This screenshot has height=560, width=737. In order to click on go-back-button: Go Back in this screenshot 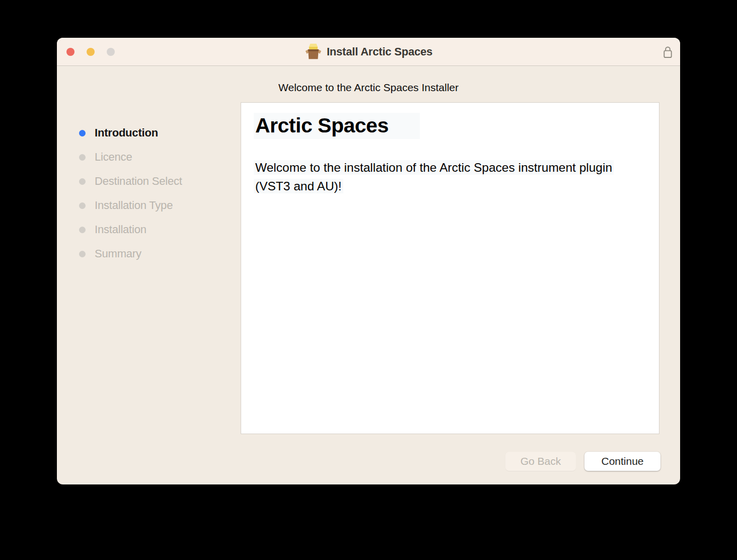, I will do `click(541, 461)`.